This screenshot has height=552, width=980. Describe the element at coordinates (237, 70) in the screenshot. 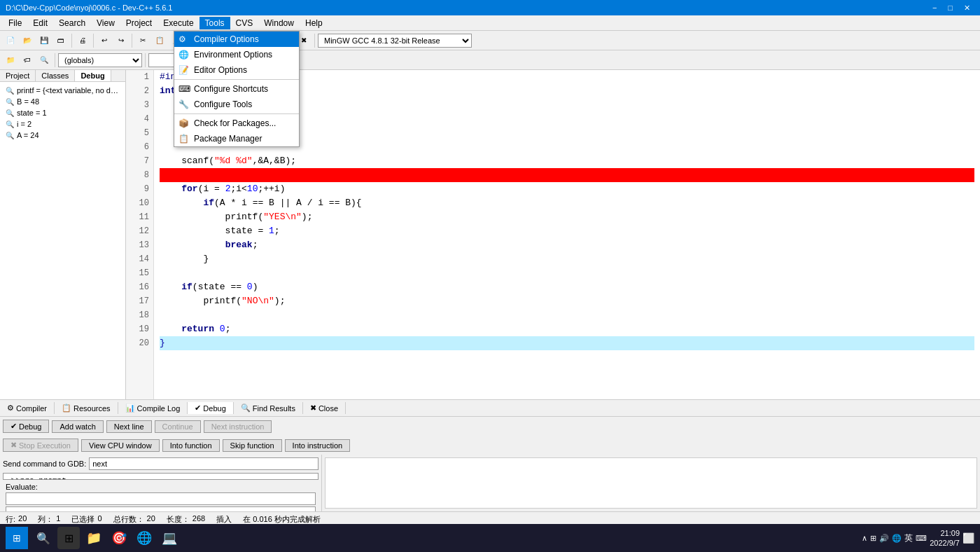

I see `menu-editor-options: 📝 Editor Options` at that location.